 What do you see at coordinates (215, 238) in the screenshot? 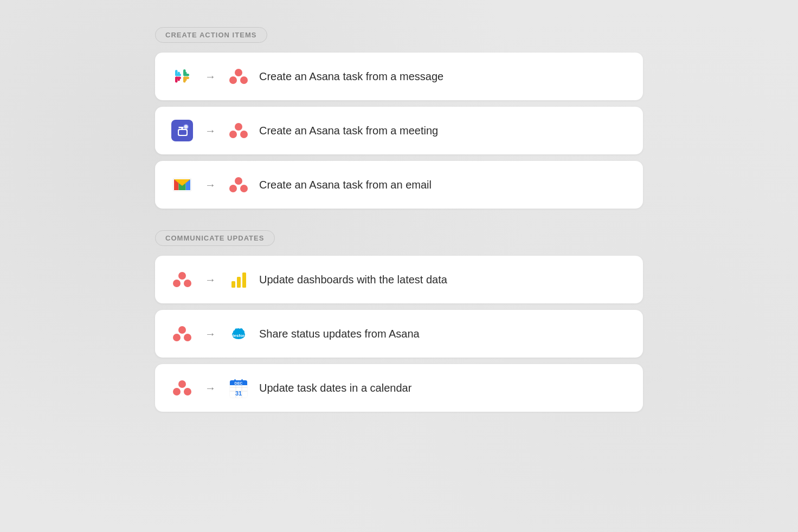
I see `section-label-communicate: COMMUNICATE UPDATES` at bounding box center [215, 238].